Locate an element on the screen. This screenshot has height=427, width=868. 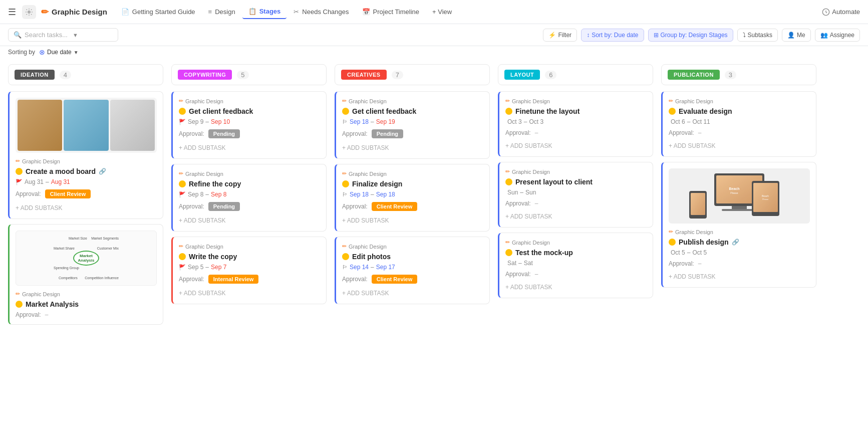
card-project-copywriting-2: ✏ Graphic Design is located at coordinates (249, 247).